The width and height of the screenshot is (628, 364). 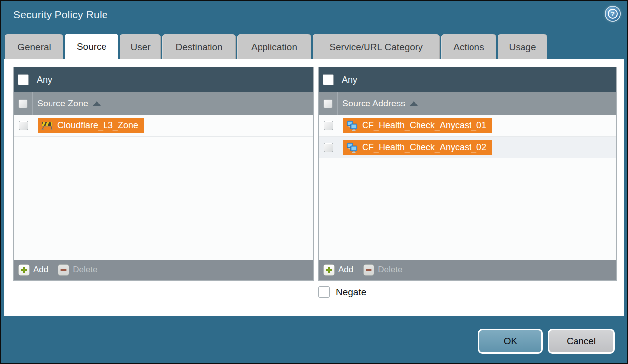 What do you see at coordinates (424, 148) in the screenshot?
I see `address-name: CF_Health_Check_Anycast_02` at bounding box center [424, 148].